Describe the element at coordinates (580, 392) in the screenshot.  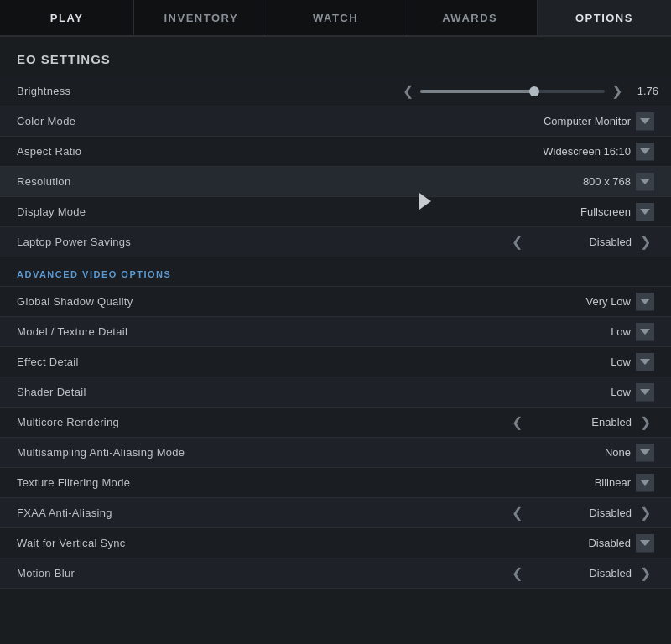
I see `setting-value-shader-detail: Low` at that location.